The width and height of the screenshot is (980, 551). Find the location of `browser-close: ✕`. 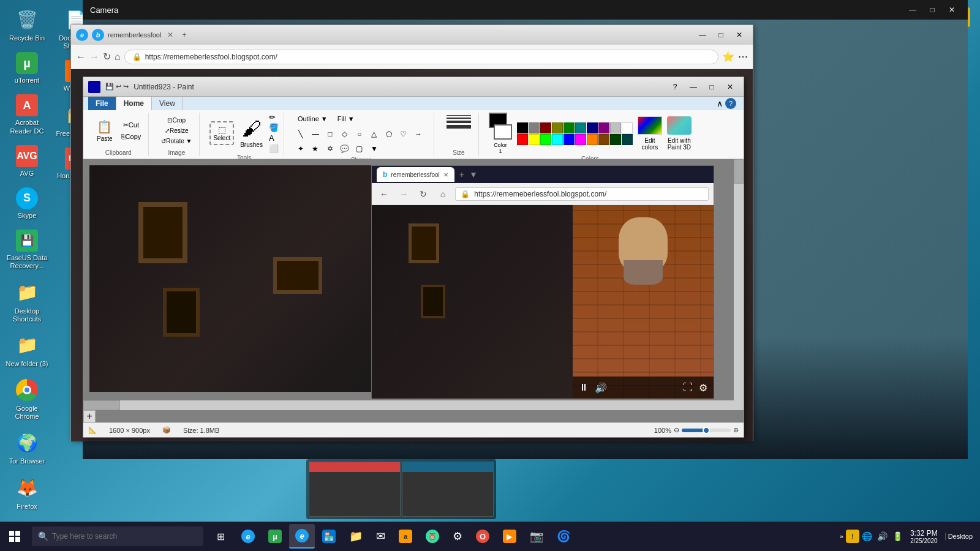

browser-close: ✕ is located at coordinates (739, 35).